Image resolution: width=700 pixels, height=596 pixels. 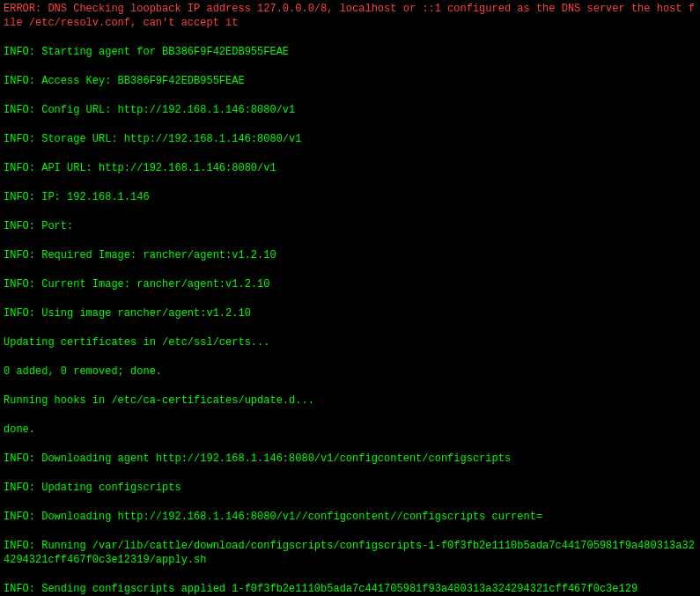 What do you see at coordinates (350, 284) in the screenshot?
I see `terminal-line: INFO: Current Image: rancher/agent:v1.2.…` at bounding box center [350, 284].